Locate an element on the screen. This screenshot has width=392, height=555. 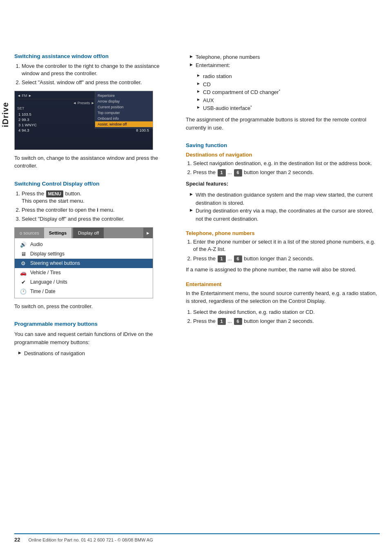
special-features-label: Special features: is located at coordinates (283, 184).